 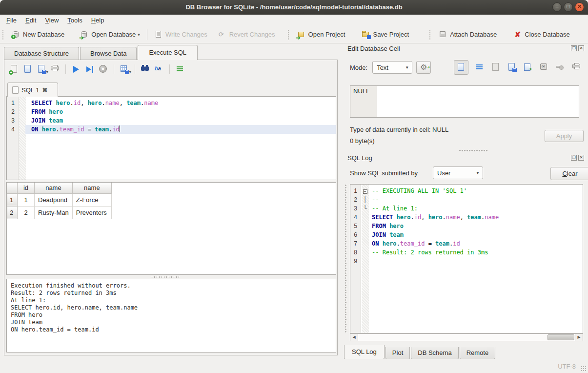 I want to click on execute-sql-icon, so click(x=76, y=69).